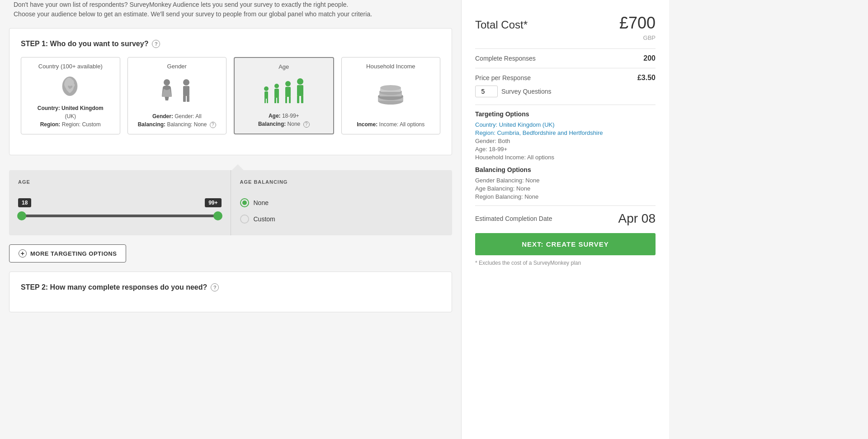 The image size is (868, 439). Describe the element at coordinates (342, 182) in the screenshot. I see `balancing-panel-label: AGE BALANCING` at that location.